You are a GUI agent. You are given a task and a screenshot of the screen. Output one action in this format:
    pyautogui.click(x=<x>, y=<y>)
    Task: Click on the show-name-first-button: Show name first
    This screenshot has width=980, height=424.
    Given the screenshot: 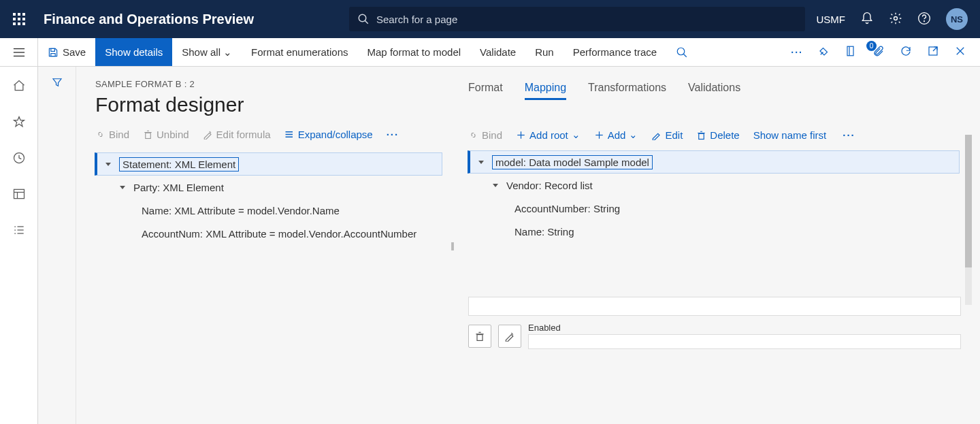 What is the action you would take?
    pyautogui.click(x=790, y=135)
    